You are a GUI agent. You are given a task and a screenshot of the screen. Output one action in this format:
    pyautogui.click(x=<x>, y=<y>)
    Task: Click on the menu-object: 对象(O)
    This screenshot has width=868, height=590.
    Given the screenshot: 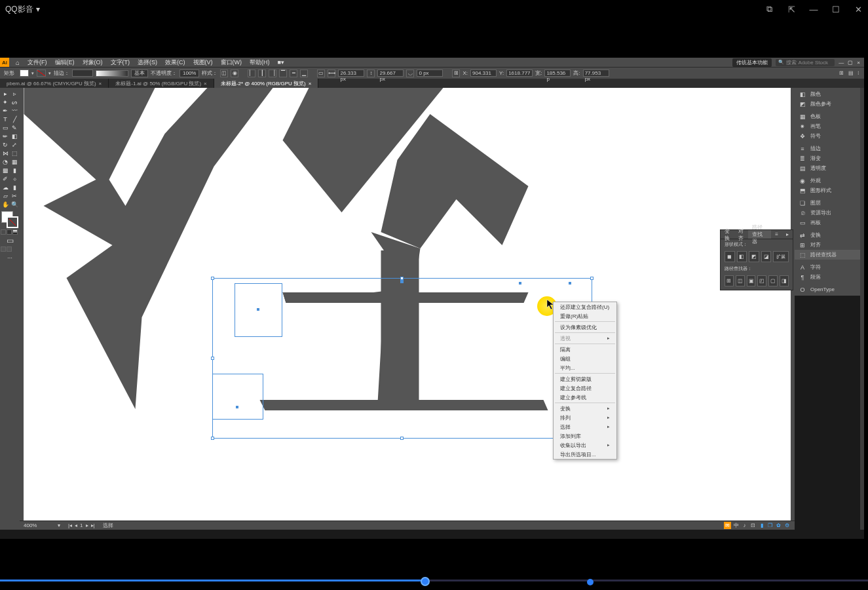 What is the action you would take?
    pyautogui.click(x=93, y=63)
    